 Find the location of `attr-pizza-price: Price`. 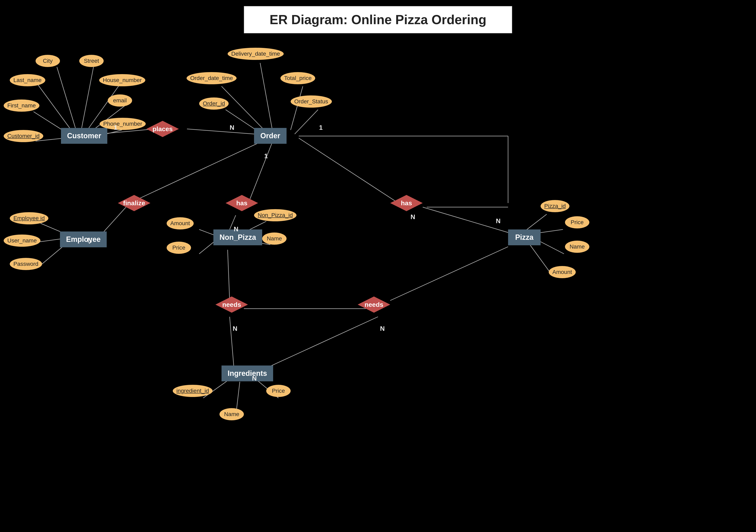

attr-pizza-price: Price is located at coordinates (577, 222).